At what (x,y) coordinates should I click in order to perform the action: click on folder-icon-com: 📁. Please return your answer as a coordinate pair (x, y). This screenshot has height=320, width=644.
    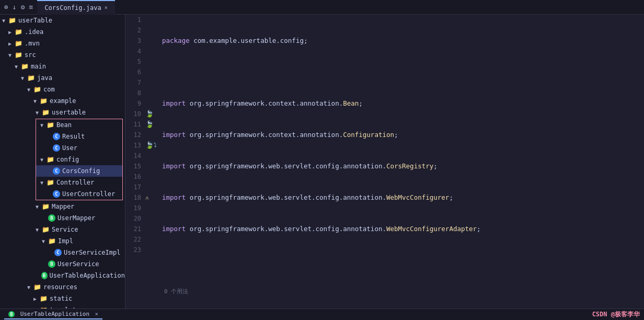
    Looking at the image, I should click on (38, 89).